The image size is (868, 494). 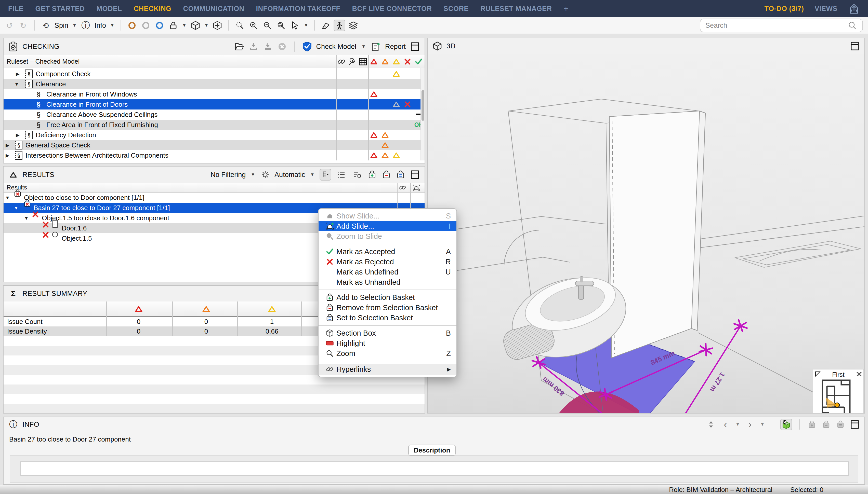 I want to click on import-rules-icon, so click(x=268, y=47).